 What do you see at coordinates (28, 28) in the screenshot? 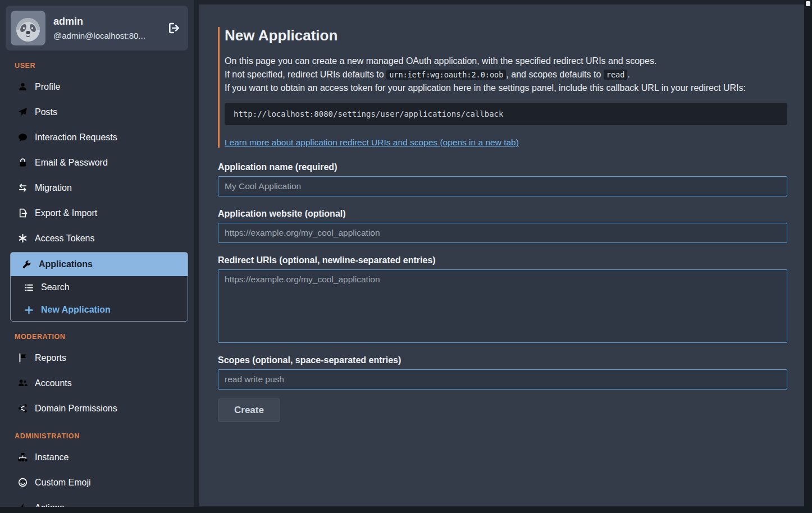
I see `sloth-avatar-image` at bounding box center [28, 28].